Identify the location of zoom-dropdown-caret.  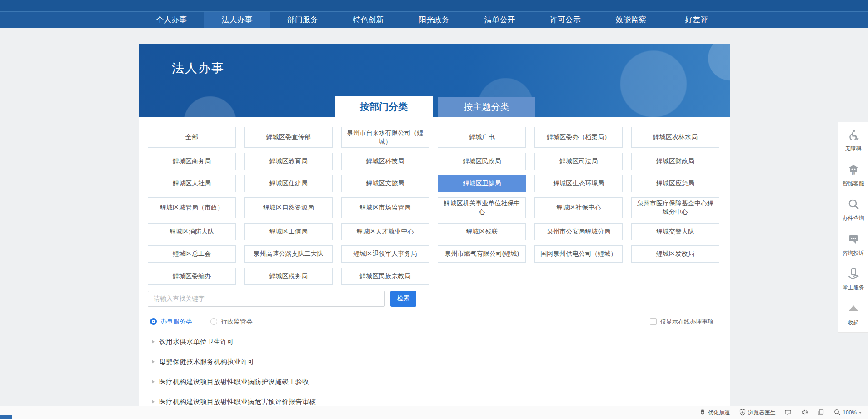
(860, 413).